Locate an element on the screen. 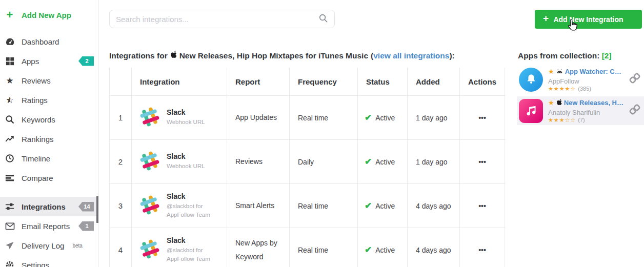  sidebar-item-keywords: Keywords is located at coordinates (49, 119).